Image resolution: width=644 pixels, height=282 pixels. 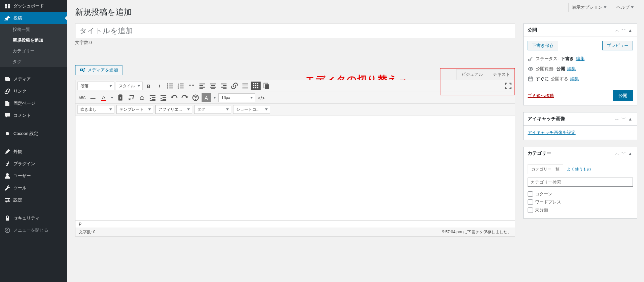 I want to click on menu-security: セキュリティ, so click(x=34, y=218).